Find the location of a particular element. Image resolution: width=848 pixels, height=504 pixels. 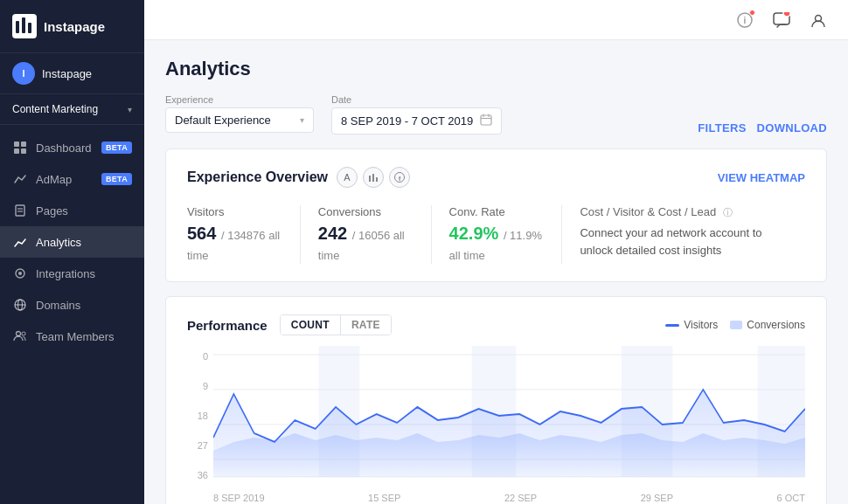

sidebar-item-integrations: Integrations is located at coordinates (72, 273).